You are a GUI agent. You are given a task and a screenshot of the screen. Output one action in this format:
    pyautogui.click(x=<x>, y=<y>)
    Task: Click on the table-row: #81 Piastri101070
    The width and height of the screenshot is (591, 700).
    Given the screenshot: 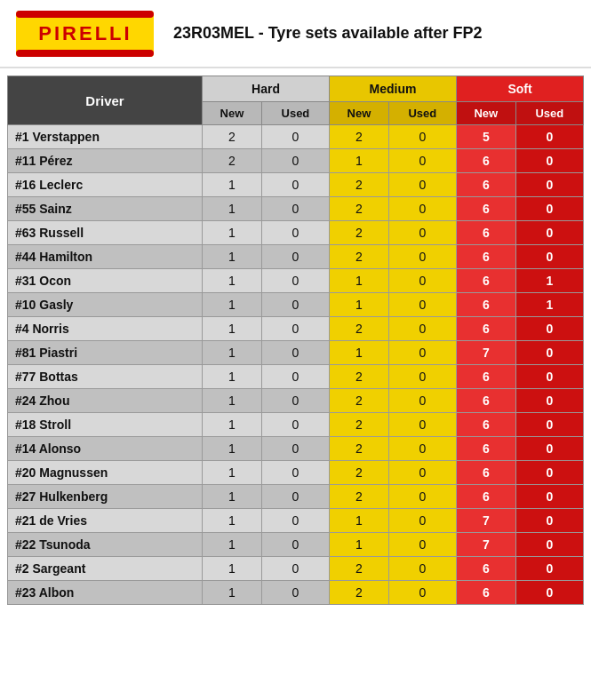 What is the action you would take?
    pyautogui.click(x=296, y=354)
    